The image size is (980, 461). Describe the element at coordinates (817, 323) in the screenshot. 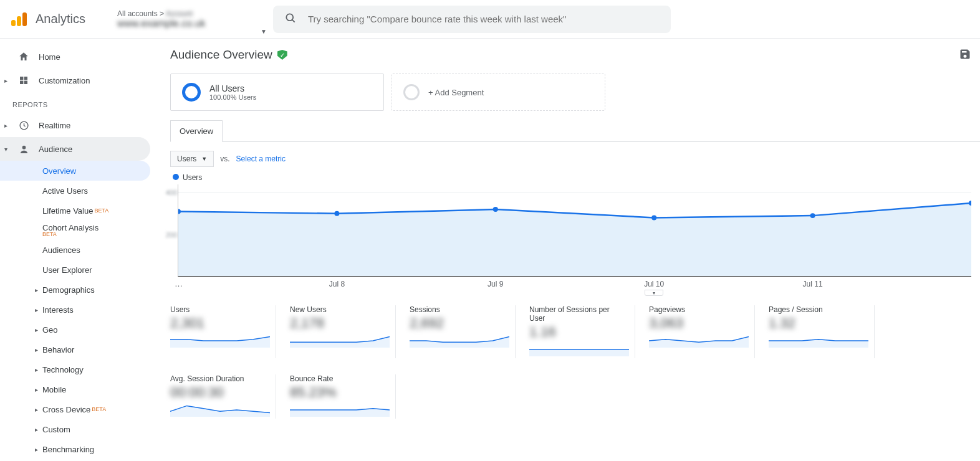

I see `kpi-value: 1.32` at that location.